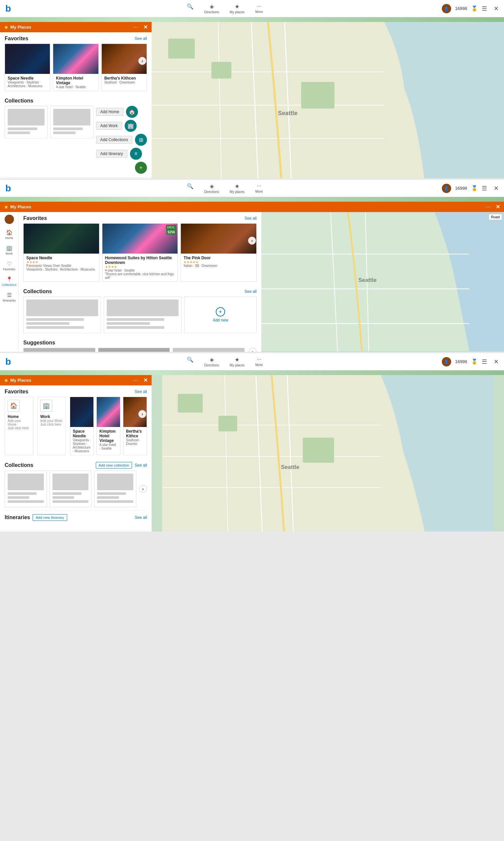  I want to click on add-work-icon: 🏢, so click(130, 126).